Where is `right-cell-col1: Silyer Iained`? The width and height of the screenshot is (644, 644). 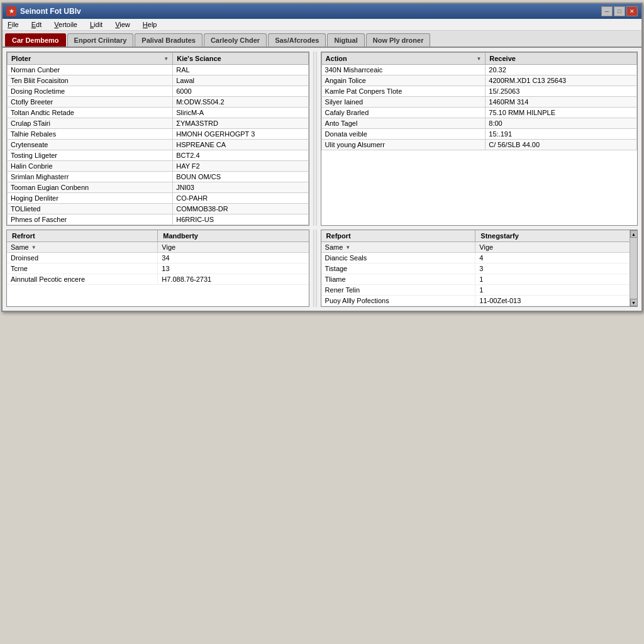
right-cell-col1: Silyer Iained is located at coordinates (404, 102).